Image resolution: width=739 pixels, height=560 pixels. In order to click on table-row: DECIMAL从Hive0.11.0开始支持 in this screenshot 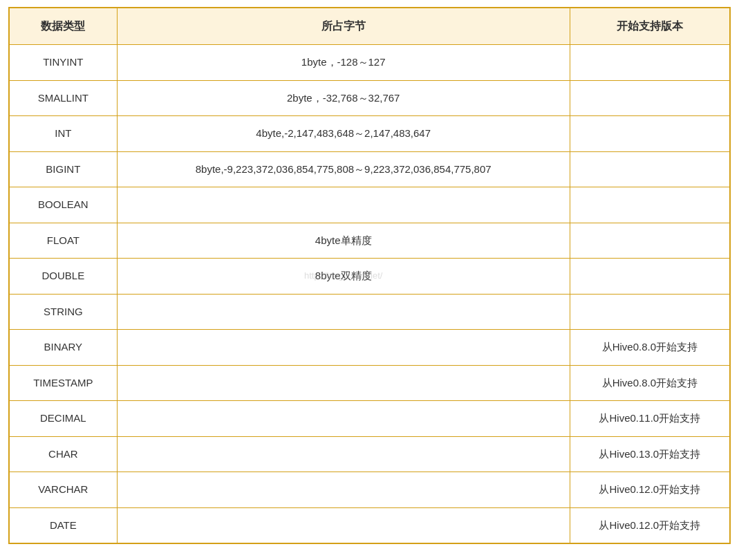, I will do `click(369, 419)`.